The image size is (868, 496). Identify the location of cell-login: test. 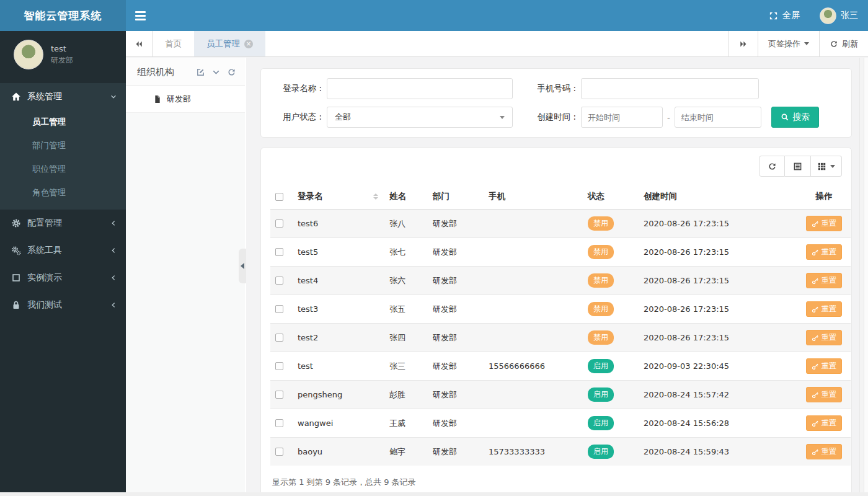
(339, 366).